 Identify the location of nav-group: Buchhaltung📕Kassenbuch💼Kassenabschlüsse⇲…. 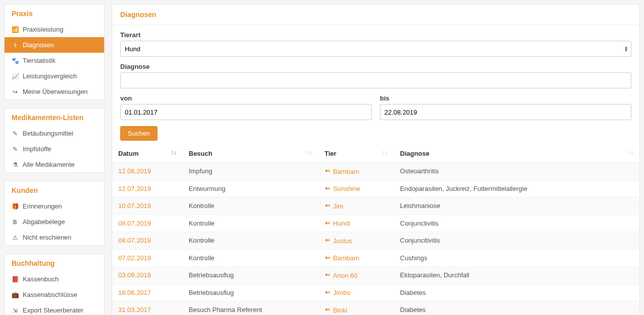
(54, 284).